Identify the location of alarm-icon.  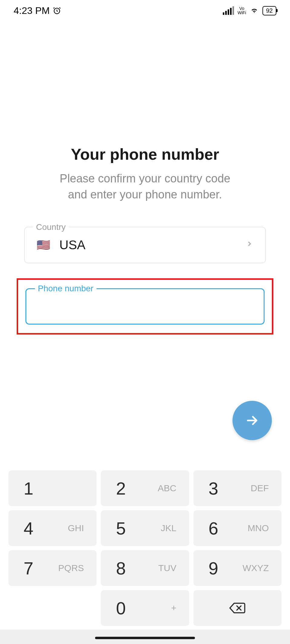
(57, 11).